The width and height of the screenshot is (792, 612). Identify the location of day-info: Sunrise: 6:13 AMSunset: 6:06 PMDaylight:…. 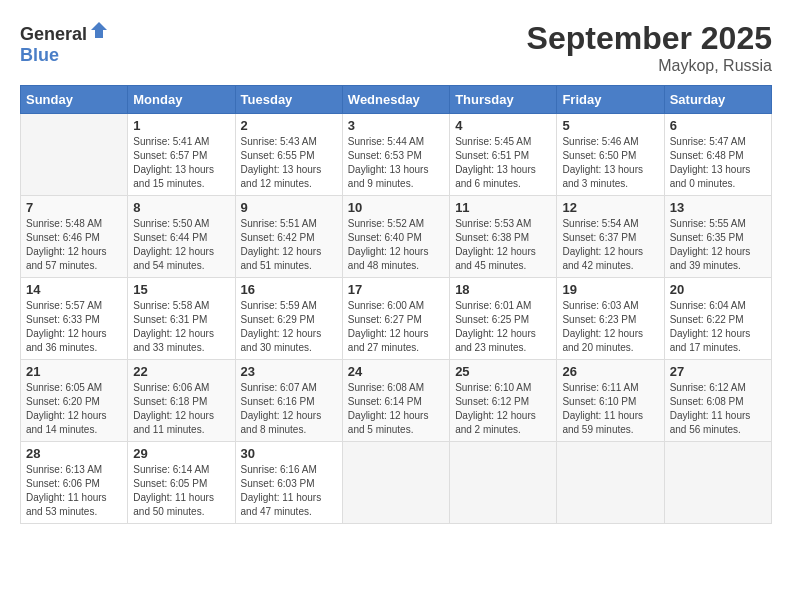
(74, 491).